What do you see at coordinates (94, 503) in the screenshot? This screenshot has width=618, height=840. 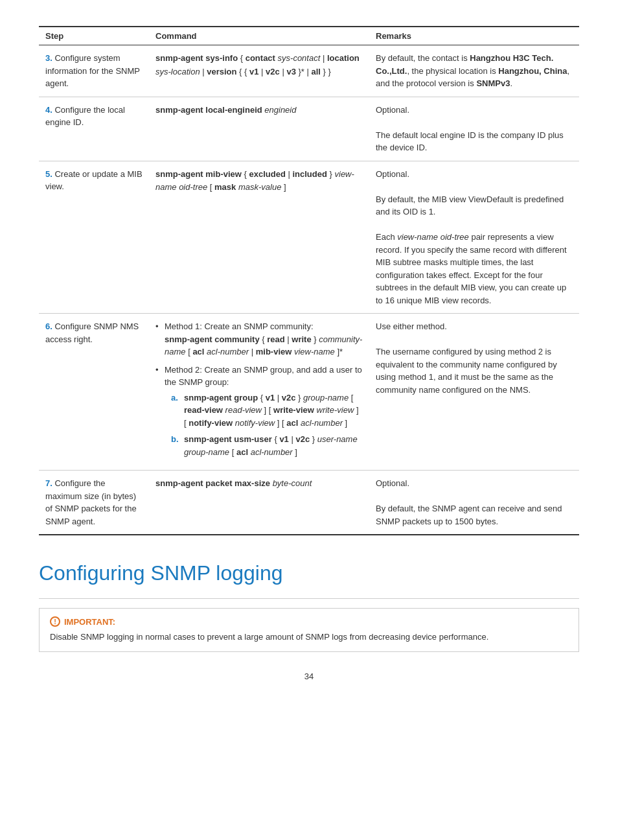 I see `step-cell: 7. Configure the maximum size (in bytes)…` at bounding box center [94, 503].